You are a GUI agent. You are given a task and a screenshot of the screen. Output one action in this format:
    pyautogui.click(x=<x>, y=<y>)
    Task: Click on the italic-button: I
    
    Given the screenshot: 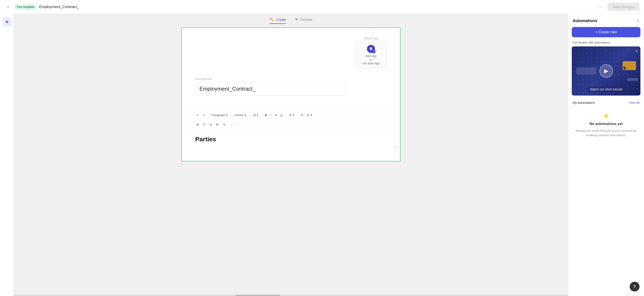 What is the action you would take?
    pyautogui.click(x=271, y=115)
    